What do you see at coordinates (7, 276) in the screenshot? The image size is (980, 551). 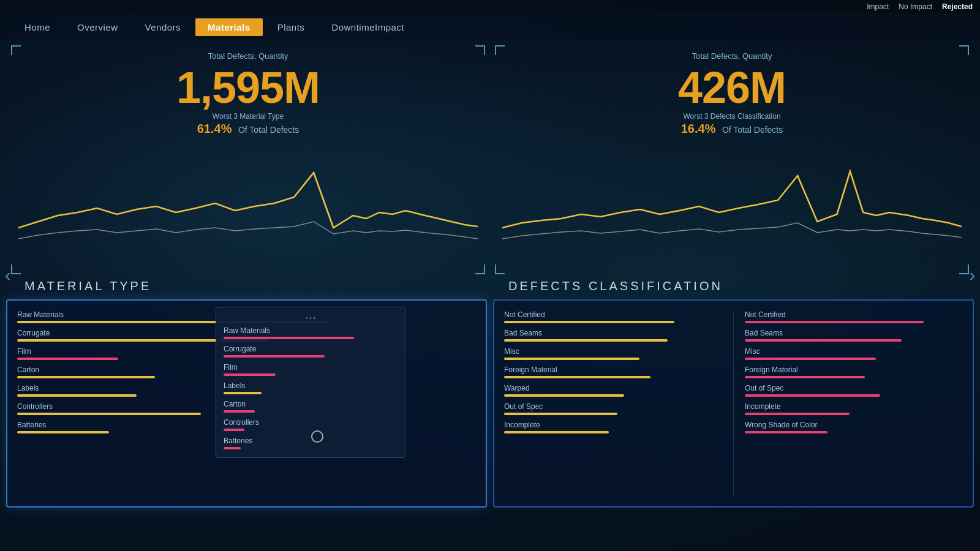 I see `prev-arrow: ‹` at bounding box center [7, 276].